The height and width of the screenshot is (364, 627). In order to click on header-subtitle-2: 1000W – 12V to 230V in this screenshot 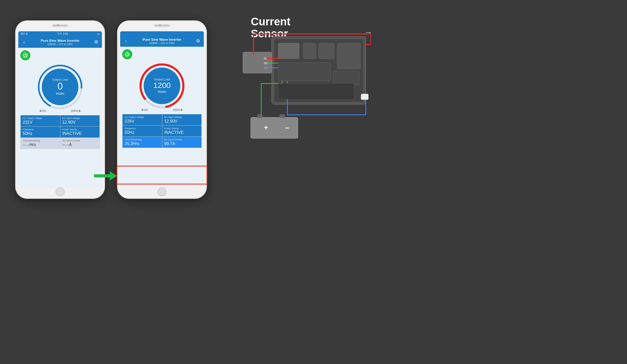, I will do `click(162, 43)`.